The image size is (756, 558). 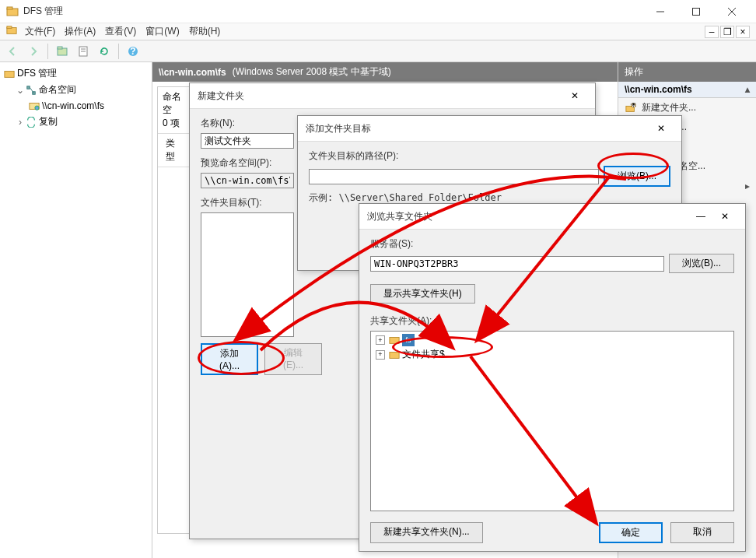 I want to click on share-item-label: 文件共享$, so click(x=423, y=355).